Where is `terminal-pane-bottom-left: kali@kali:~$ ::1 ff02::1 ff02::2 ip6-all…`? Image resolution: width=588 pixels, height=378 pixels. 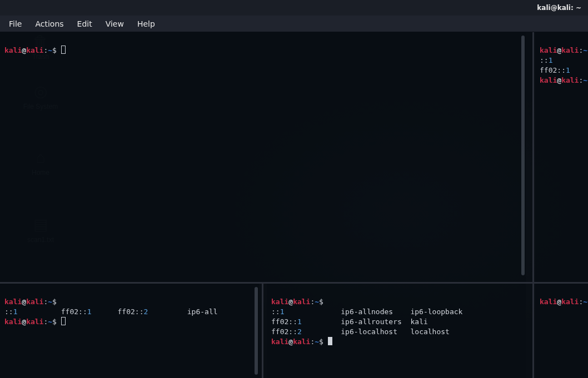 terminal-pane-bottom-left: kali@kali:~$ ::1 ff02::1 ff02::2 ip6-all… is located at coordinates (129, 331).